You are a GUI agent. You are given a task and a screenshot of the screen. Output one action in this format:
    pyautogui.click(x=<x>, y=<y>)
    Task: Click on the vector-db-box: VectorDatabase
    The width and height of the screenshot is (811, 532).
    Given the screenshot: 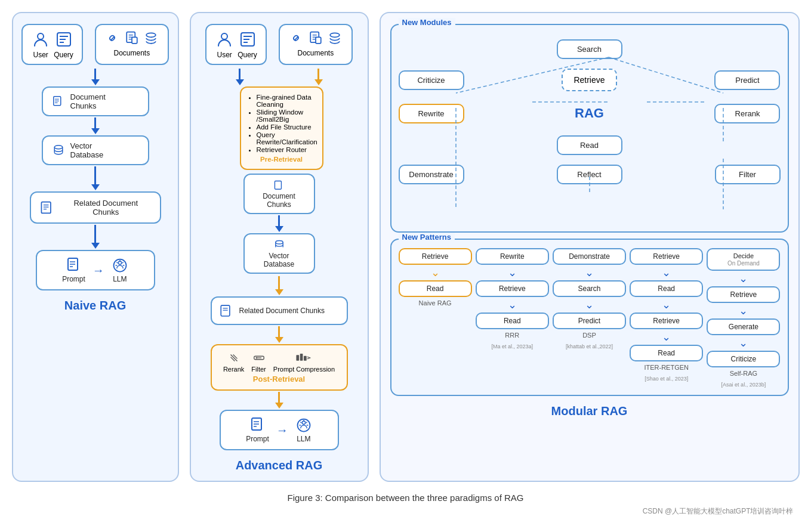 What is the action you would take?
    pyautogui.click(x=95, y=150)
    